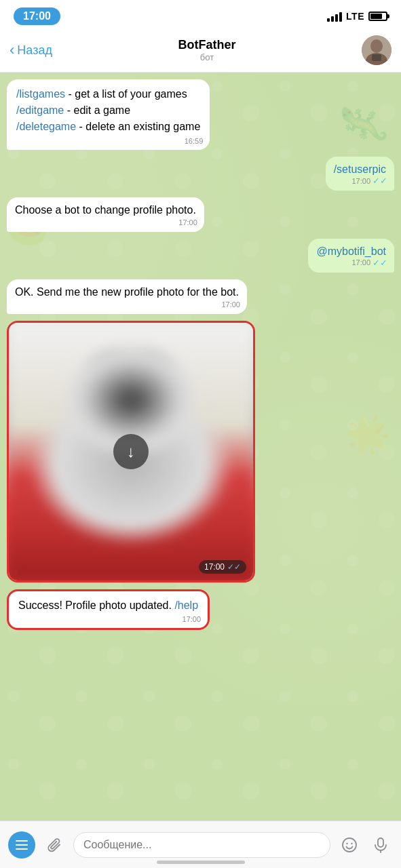 Image resolution: width=401 pixels, height=868 pixels. What do you see at coordinates (12, 50) in the screenshot?
I see `back-chevron-icon: ‹` at bounding box center [12, 50].